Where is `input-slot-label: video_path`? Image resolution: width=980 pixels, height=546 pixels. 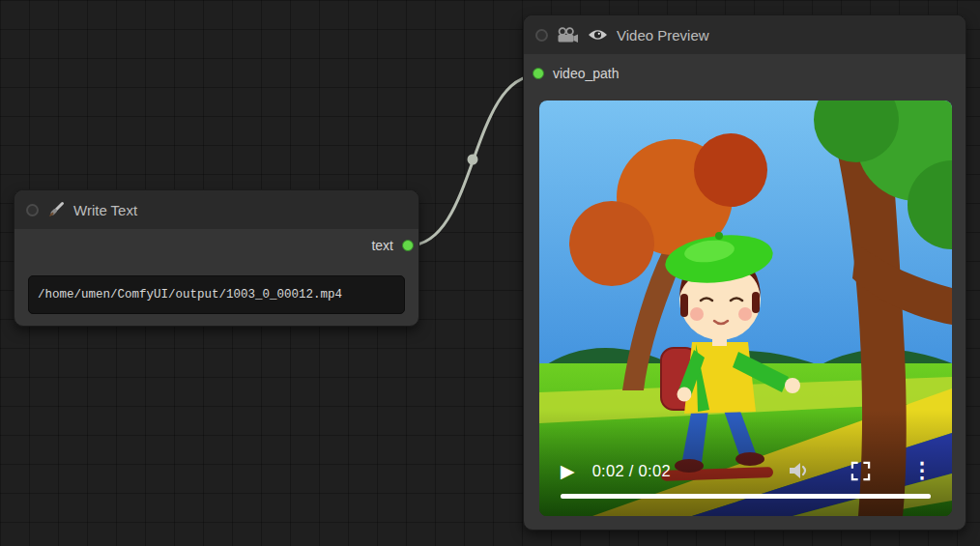
input-slot-label: video_path is located at coordinates (586, 73).